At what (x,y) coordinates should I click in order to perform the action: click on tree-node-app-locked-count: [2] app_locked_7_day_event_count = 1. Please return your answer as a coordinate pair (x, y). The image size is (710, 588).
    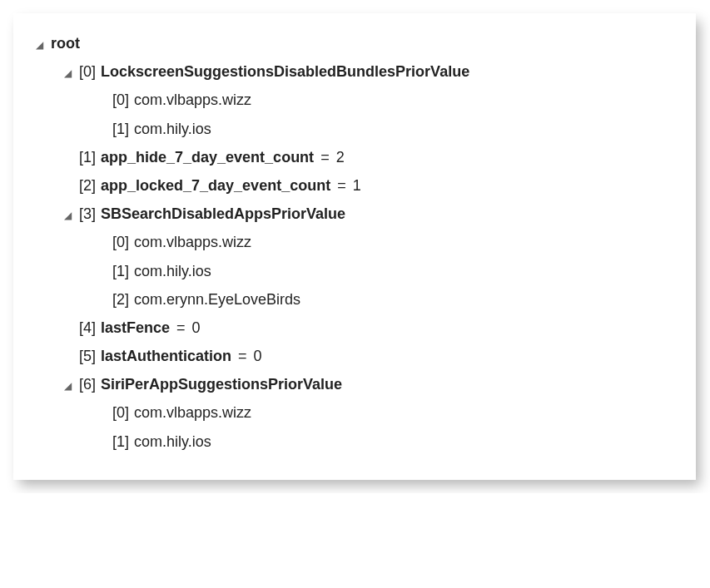
    Looking at the image, I should click on (355, 185).